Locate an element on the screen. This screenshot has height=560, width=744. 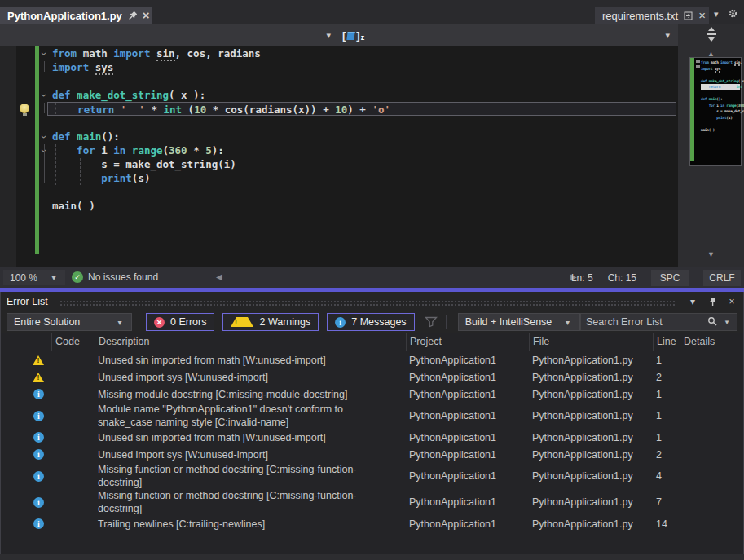
code-line: from math import sin, cos, radians is located at coordinates (362, 54).